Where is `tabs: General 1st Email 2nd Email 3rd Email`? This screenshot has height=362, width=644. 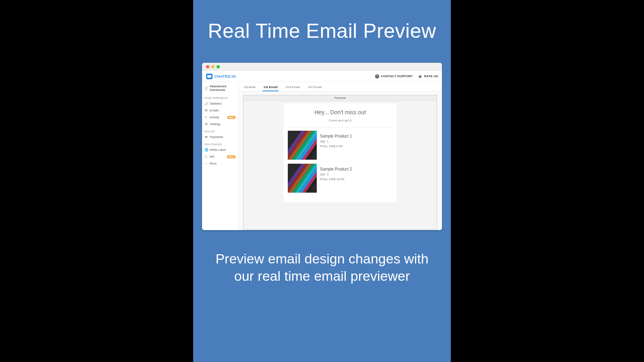
tabs: General 1st Email 2nd Email 3rd Email is located at coordinates (340, 87).